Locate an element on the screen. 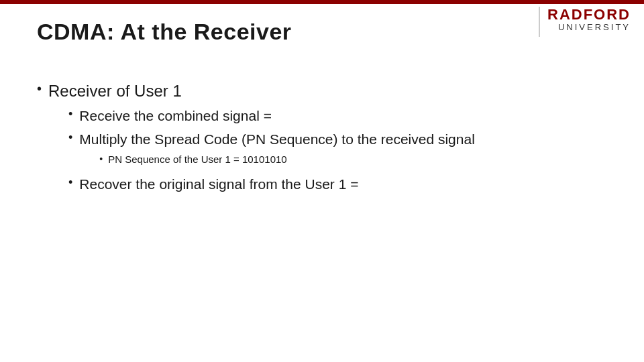  bullet-l3-pn: • PN Sequence of the User 1 = 10101010 is located at coordinates (287, 160).